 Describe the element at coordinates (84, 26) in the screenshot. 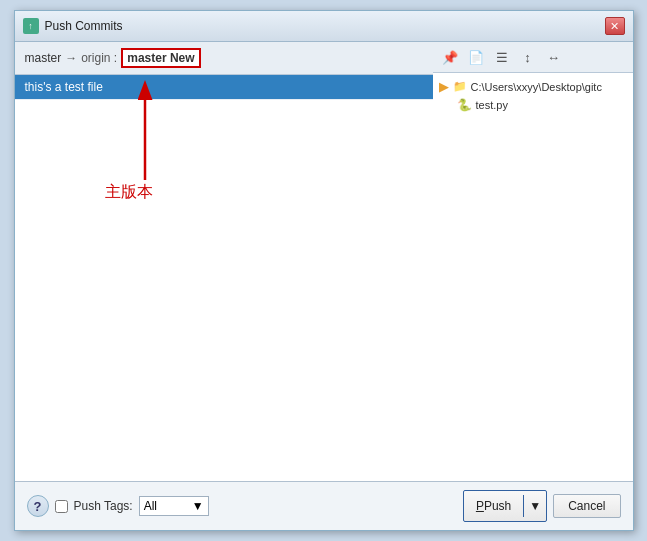

I see `window-title: Push Commits` at that location.